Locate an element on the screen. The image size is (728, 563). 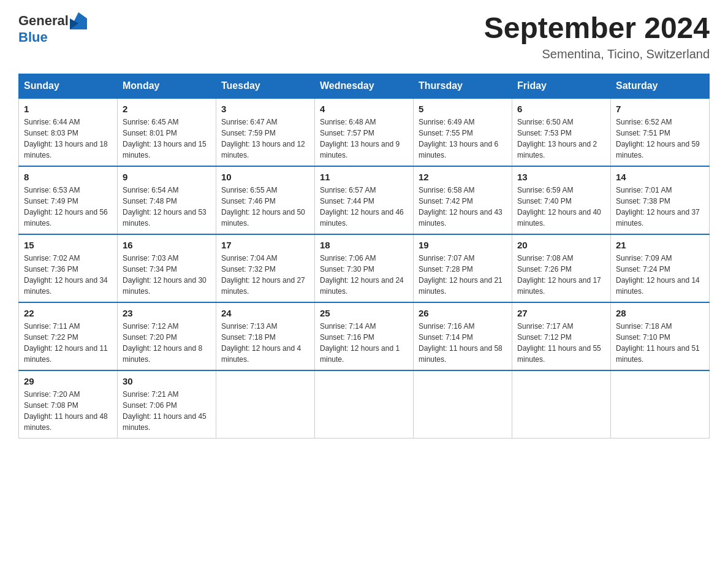
day-number: 28 is located at coordinates (660, 313).